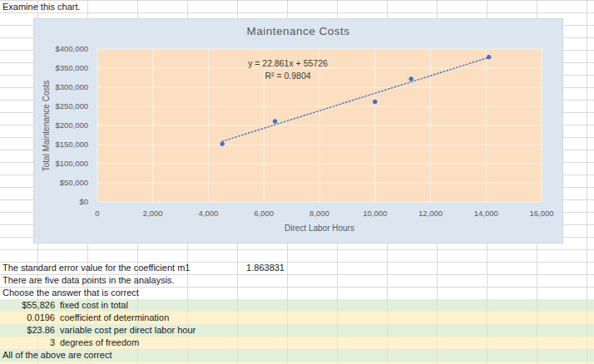 Image resolution: width=594 pixels, height=364 pixels. Describe the element at coordinates (297, 331) in the screenshot. I see `answer-variable-cost: $23.86 variable cost per direct labor ho…` at that location.